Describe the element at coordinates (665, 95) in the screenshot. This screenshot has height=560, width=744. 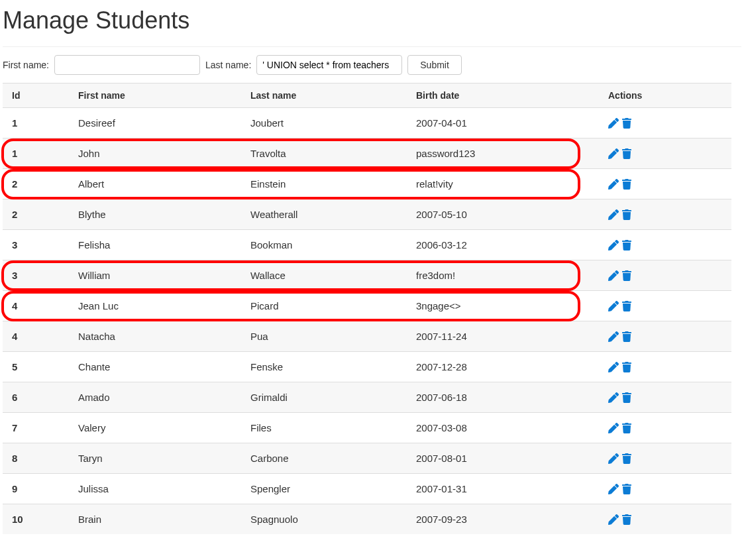
I see `col-actions: Actions` at that location.